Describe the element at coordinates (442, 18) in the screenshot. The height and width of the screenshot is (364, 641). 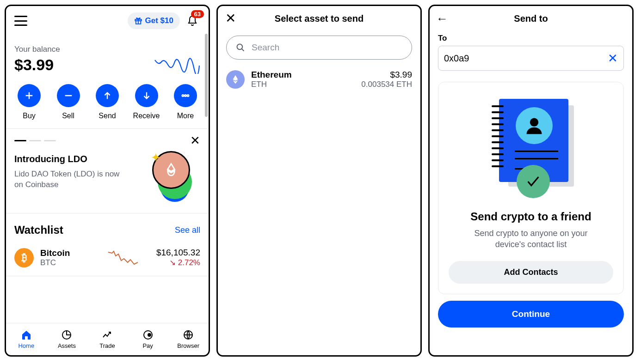
I see `back-button: ←` at that location.